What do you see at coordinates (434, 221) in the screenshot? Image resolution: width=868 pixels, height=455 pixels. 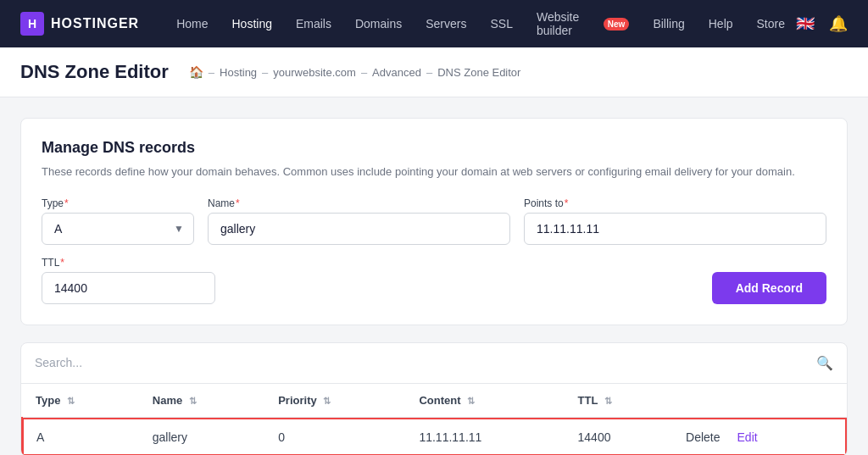 I see `form-row-1: Type* A AAAA CNAME MX TXT NS SRV CAA ▼` at bounding box center [434, 221].